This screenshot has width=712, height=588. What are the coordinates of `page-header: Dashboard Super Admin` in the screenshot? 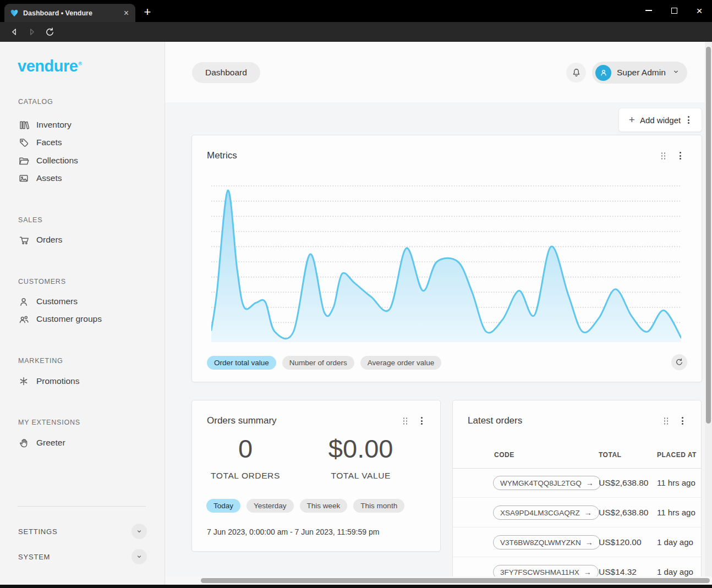 It's located at (439, 72).